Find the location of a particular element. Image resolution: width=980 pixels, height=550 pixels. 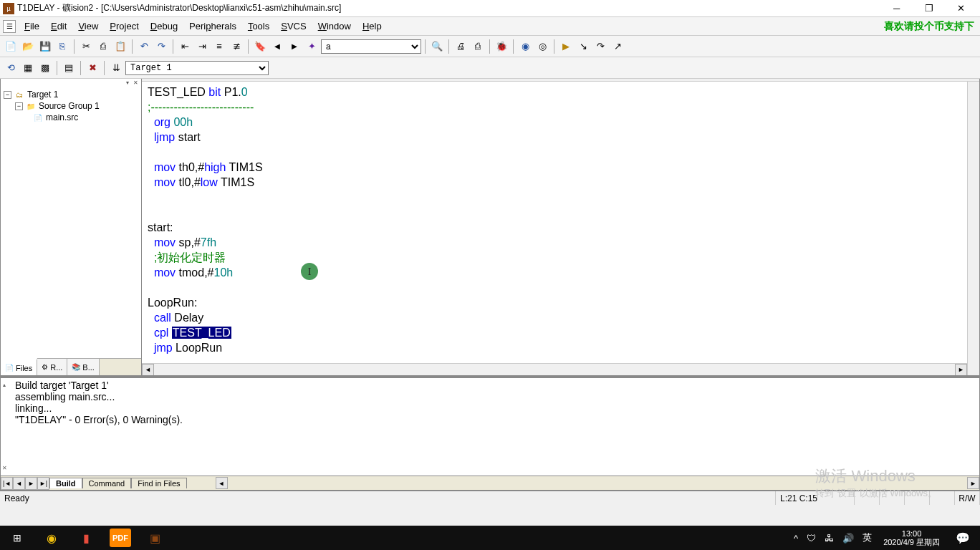

editor-vscrollbar is located at coordinates (973, 228).